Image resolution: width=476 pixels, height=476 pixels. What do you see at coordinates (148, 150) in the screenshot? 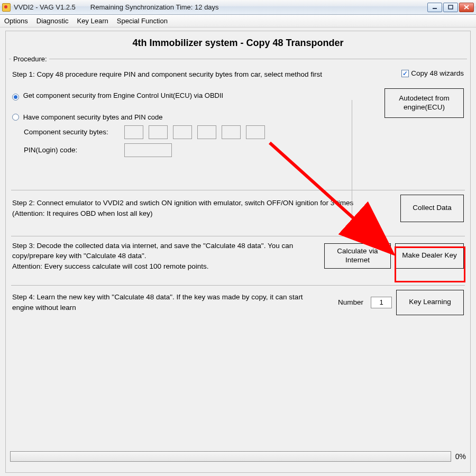
I see `pin-input` at bounding box center [148, 150].